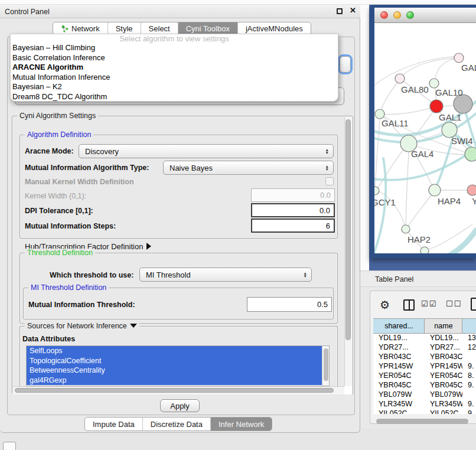 Image resolution: width=476 pixels, height=450 pixels. What do you see at coordinates (425, 15) in the screenshot?
I see `network-window-titlebar` at bounding box center [425, 15].